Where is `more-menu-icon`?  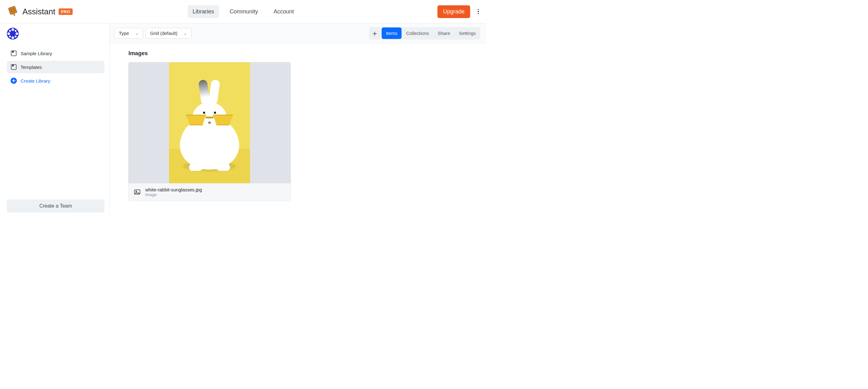 more-menu-icon is located at coordinates (478, 11).